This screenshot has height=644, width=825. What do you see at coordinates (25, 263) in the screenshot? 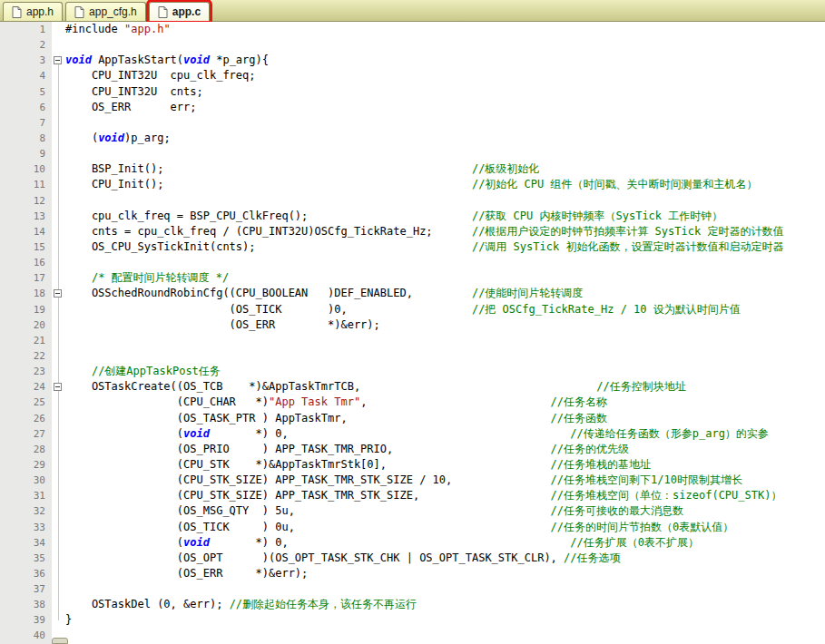
I see `line-number: 16` at bounding box center [25, 263].